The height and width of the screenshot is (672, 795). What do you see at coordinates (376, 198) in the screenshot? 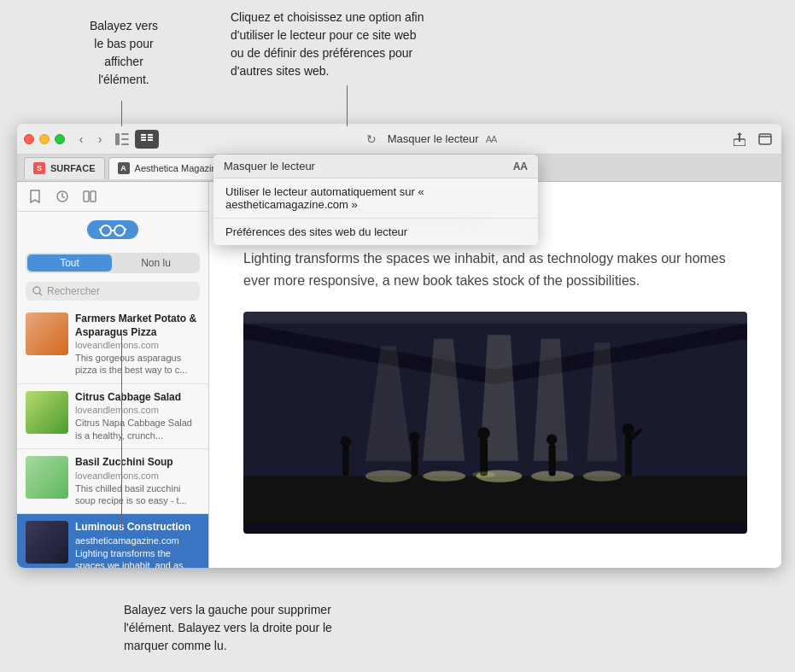
I see `dropdown-item-auto: Utiliser le lecteur automatiquement sur …` at bounding box center [376, 198].